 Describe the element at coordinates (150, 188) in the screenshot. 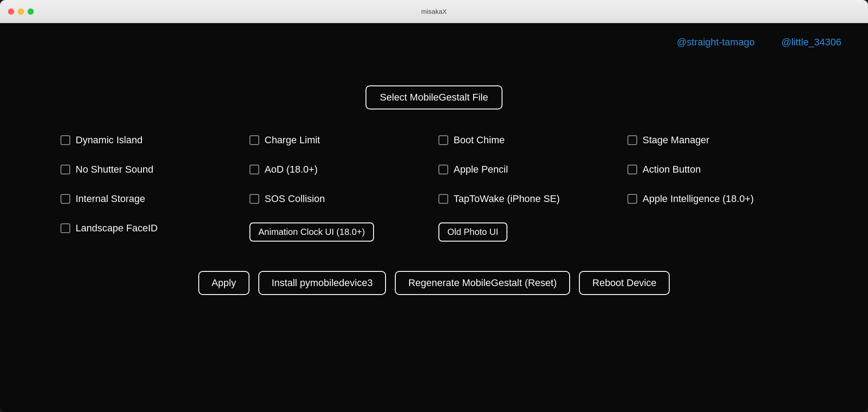

I see `column-1: Dynamic Island No Shutter Sound Internal…` at that location.